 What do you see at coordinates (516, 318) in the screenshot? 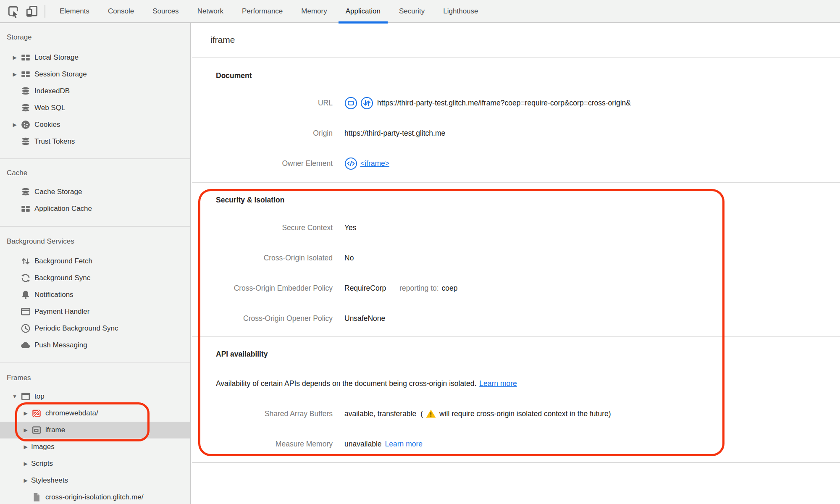
I see `row-coop: Cross-Origin Opener Policy UnsafeNone` at bounding box center [516, 318].